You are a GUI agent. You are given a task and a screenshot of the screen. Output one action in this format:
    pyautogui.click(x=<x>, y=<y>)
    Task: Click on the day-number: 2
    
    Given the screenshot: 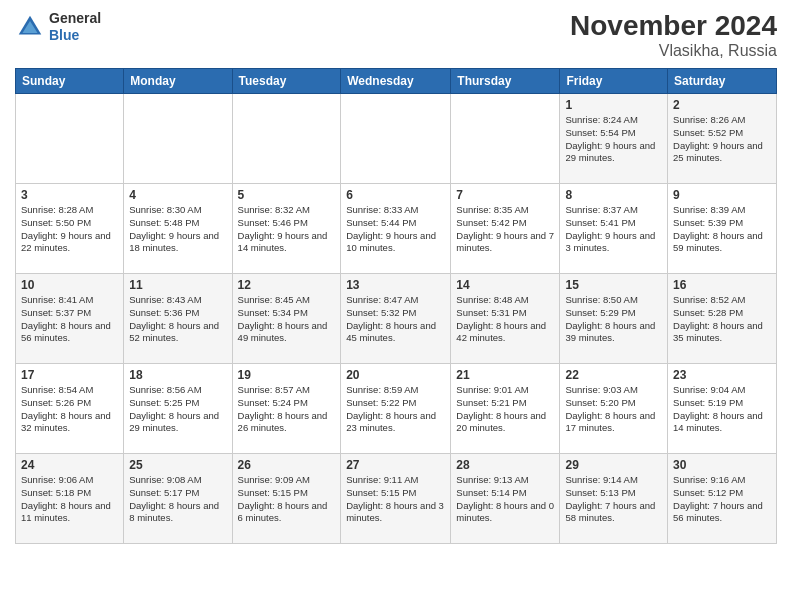 What is the action you would take?
    pyautogui.click(x=722, y=105)
    